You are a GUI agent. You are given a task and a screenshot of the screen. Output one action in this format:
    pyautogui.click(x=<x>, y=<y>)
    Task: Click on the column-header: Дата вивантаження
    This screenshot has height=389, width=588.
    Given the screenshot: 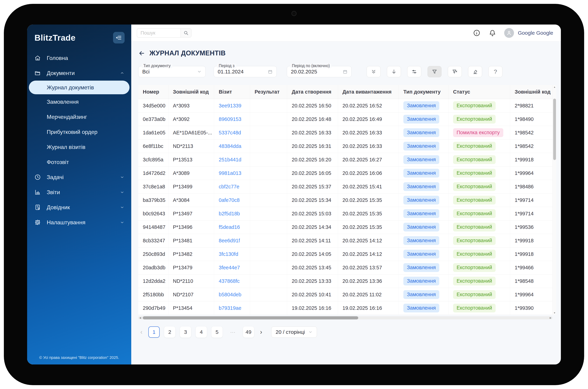 What is the action you would take?
    pyautogui.click(x=368, y=92)
    